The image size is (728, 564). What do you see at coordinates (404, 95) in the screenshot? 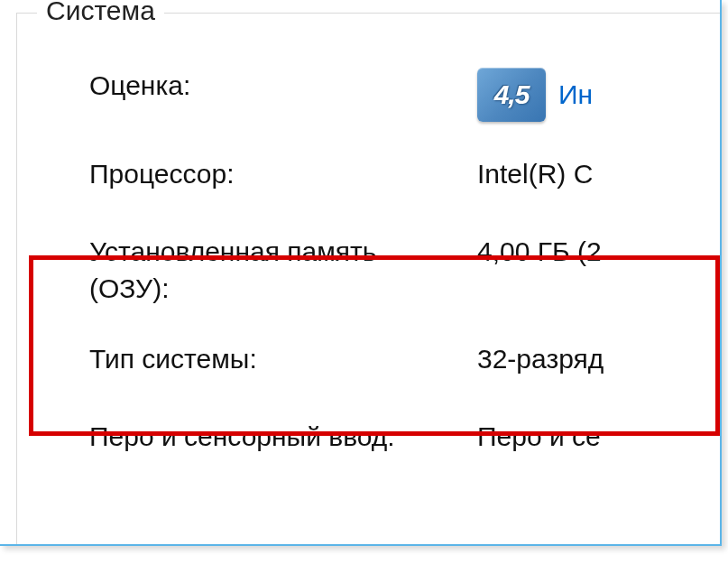
I see `row-rating: Оценка: 4,5 Ин` at bounding box center [404, 95].